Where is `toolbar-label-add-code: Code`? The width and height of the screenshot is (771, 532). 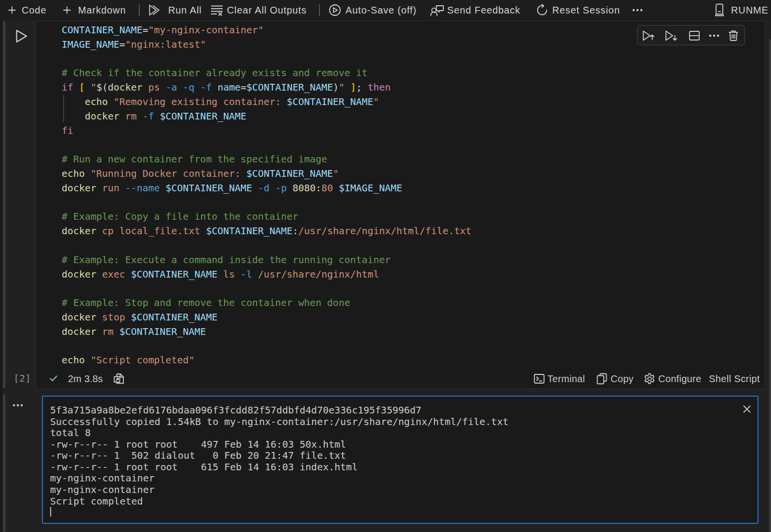 toolbar-label-add-code: Code is located at coordinates (34, 10).